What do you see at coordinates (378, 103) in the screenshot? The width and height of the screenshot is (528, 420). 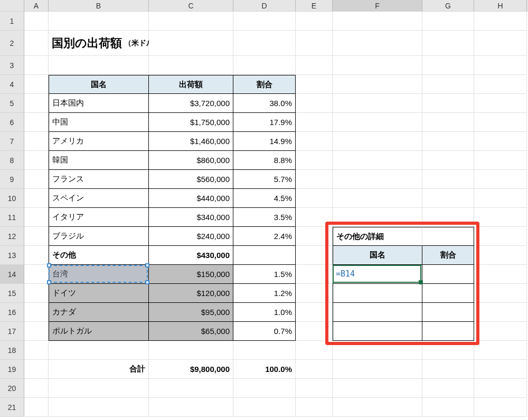 I see `cell-F5` at bounding box center [378, 103].